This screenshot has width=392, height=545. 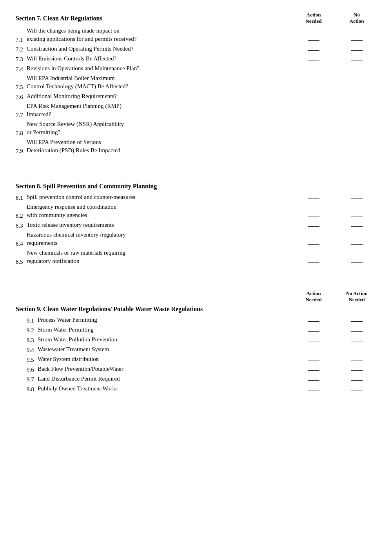 What do you see at coordinates (314, 330) in the screenshot?
I see `item-9-2-action` at bounding box center [314, 330].